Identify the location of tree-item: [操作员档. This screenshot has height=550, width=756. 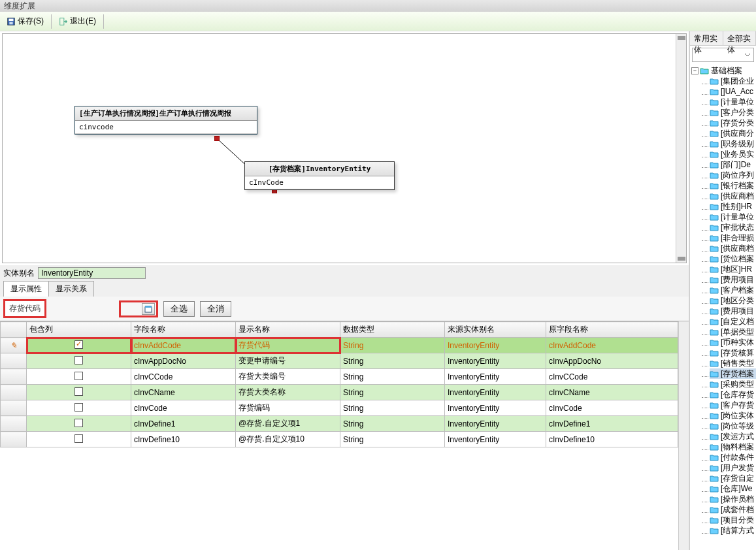
(733, 499).